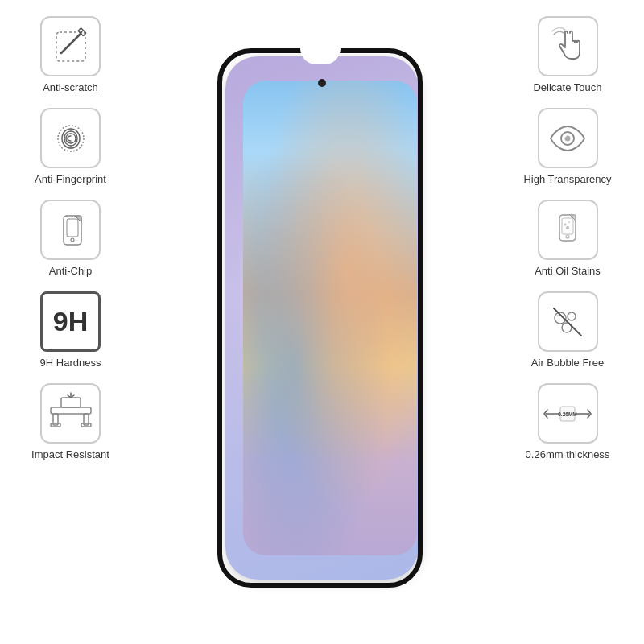 The image size is (644, 644). What do you see at coordinates (568, 422) in the screenshot?
I see `feature-thickness: 0.26MM 0.26mm thickness` at bounding box center [568, 422].